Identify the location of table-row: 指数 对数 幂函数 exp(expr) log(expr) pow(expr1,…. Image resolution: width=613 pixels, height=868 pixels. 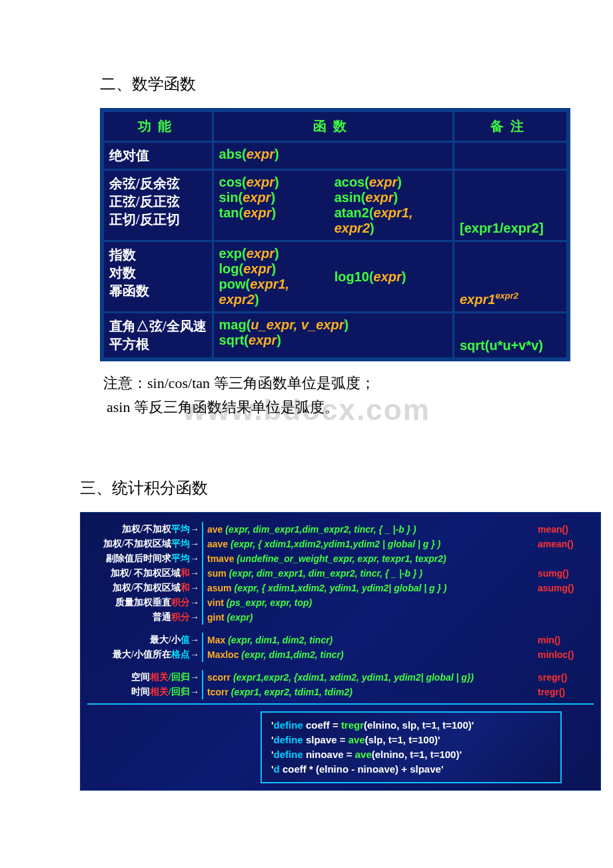
(336, 277).